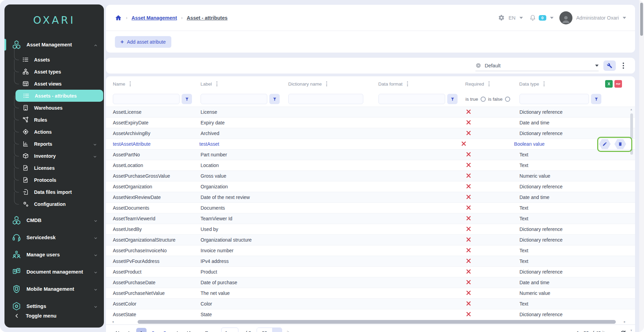 The height and width of the screenshot is (332, 644). What do you see at coordinates (371, 314) in the screenshot?
I see `table-row-assetstate: AssetStateStateDictionary reference` at bounding box center [371, 314].